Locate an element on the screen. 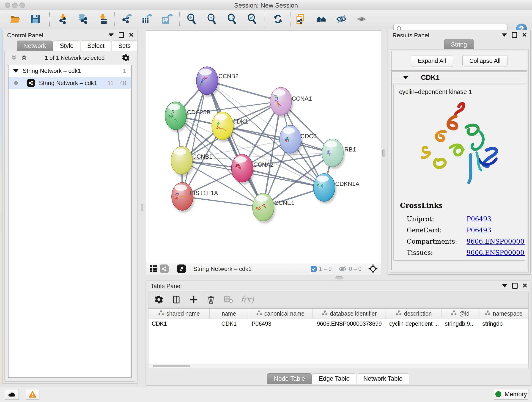  function-builder-icon: f(x) is located at coordinates (247, 300).